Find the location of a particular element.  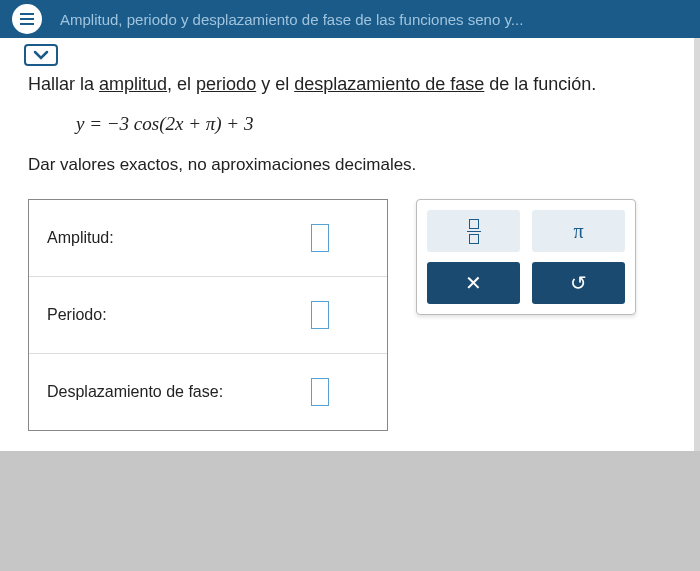

note-text: Dar valores exactos, no aproximaciones d… is located at coordinates (347, 165).